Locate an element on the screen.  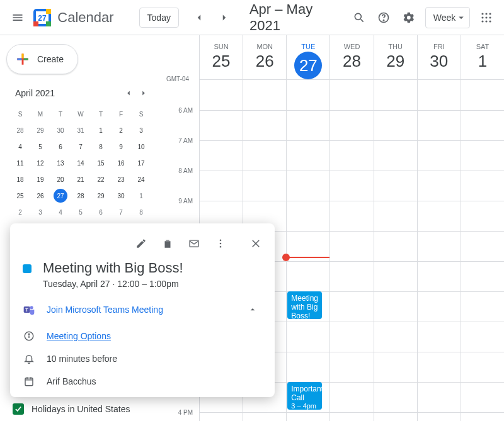
calendar-checkbox-row: Holidays in United States is located at coordinates (81, 409).